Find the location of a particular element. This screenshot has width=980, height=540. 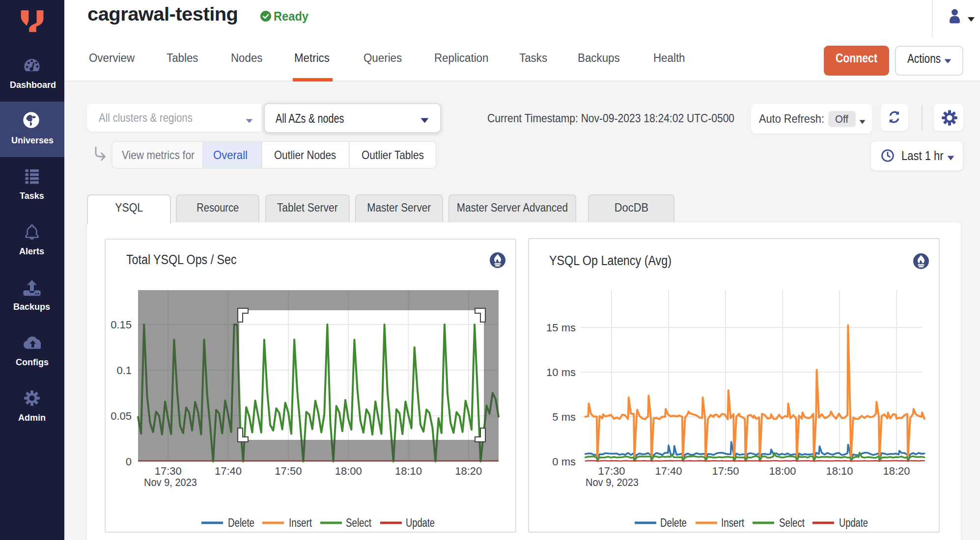

svg-text: 17:50 is located at coordinates (725, 471).